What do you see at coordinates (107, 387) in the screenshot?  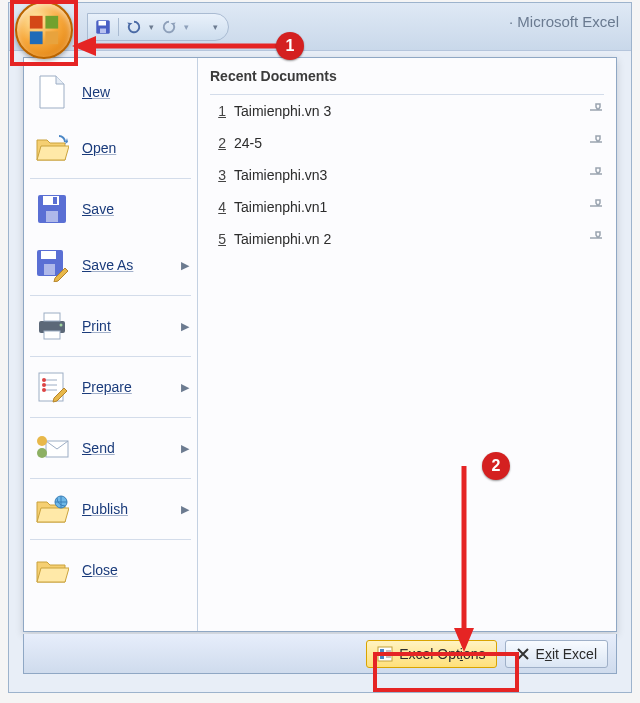 I see `menu-label: Prepare` at bounding box center [107, 387].